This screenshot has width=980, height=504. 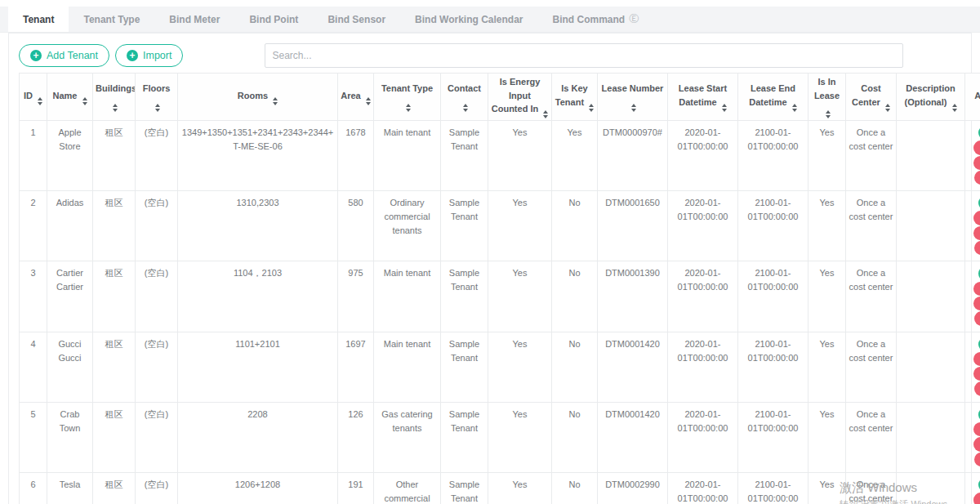 I want to click on add-tenant-label: Add Tenant, so click(x=72, y=56).